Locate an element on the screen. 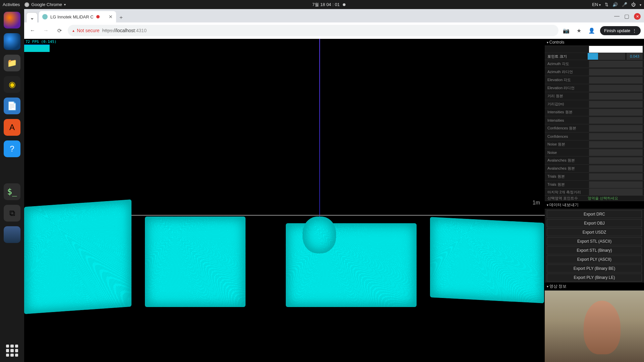 Image resolution: width=644 pixels, height=362 pixels. control-label: Confidences is located at coordinates (566, 136).